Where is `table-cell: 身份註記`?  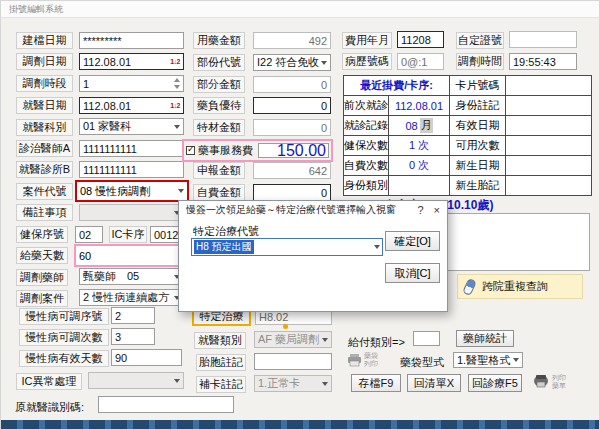 table-cell: 身份註記 is located at coordinates (478, 106).